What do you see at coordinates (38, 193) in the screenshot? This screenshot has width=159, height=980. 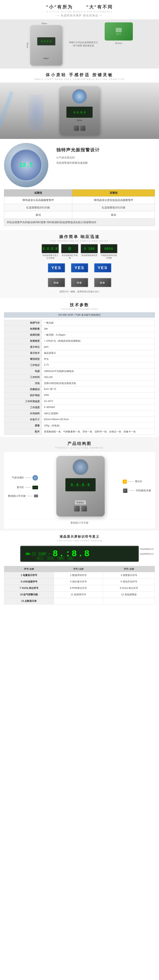 I see `low-alert-header: 低警报` at bounding box center [38, 193].